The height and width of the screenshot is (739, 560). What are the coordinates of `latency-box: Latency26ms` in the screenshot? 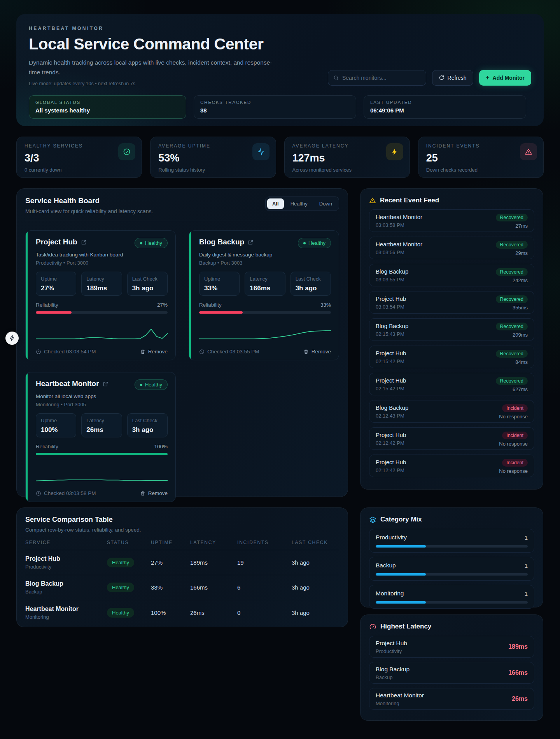 It's located at (102, 425).